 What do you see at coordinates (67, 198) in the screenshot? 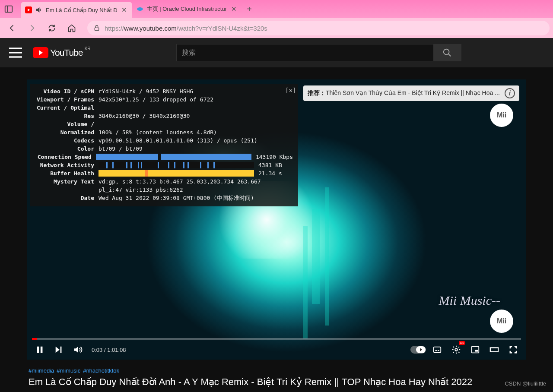
I see `stats-label: Date` at bounding box center [67, 198].